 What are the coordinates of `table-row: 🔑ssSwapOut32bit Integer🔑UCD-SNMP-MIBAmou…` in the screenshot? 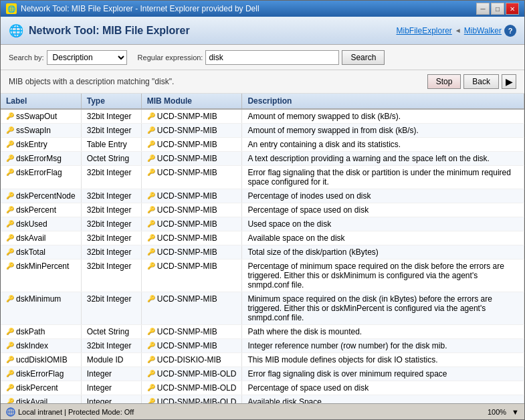 It's located at (262, 116).